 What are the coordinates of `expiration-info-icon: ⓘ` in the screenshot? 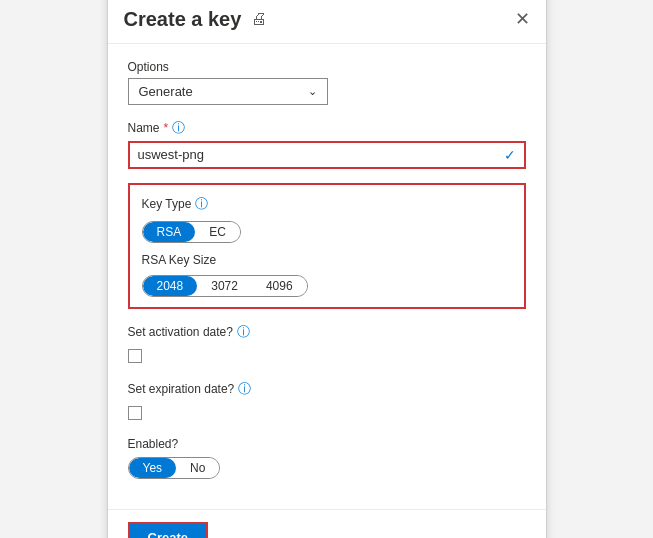 It's located at (244, 389).